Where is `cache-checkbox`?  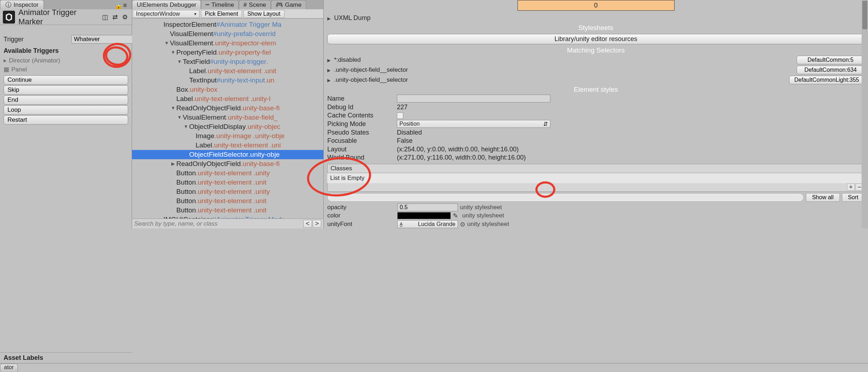 cache-checkbox is located at coordinates (400, 116).